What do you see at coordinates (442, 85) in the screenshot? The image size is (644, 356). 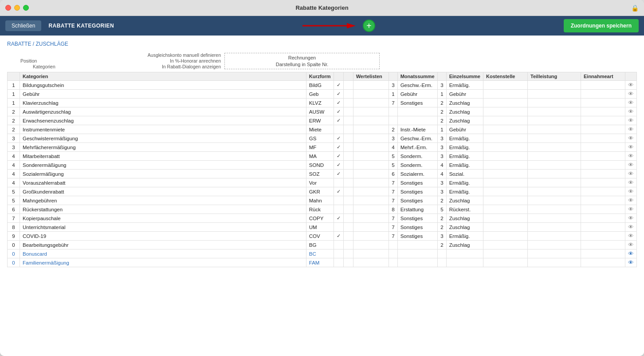 I see `cell-en: 3` at bounding box center [442, 85].